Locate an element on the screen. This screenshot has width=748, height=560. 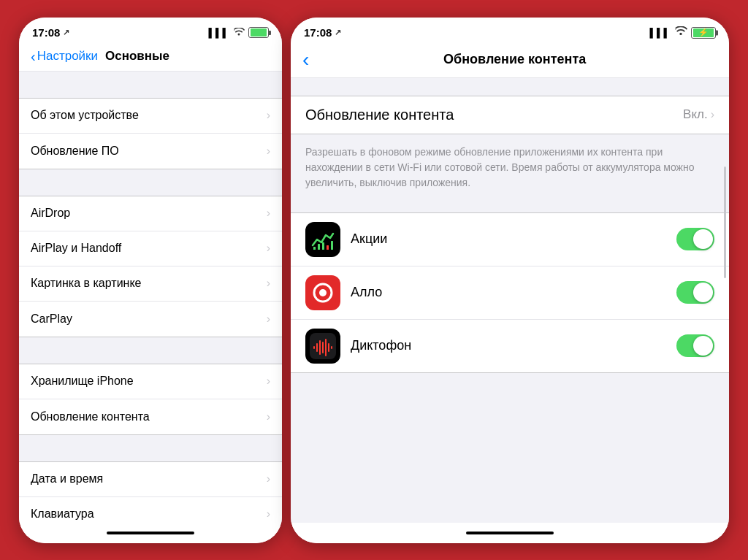
app-name-voice: Диктофон is located at coordinates (508, 346).